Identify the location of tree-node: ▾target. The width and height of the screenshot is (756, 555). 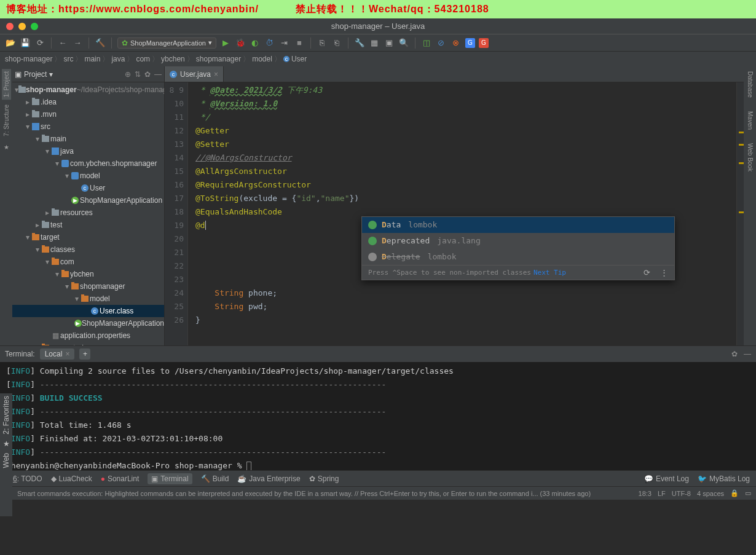
(89, 237).